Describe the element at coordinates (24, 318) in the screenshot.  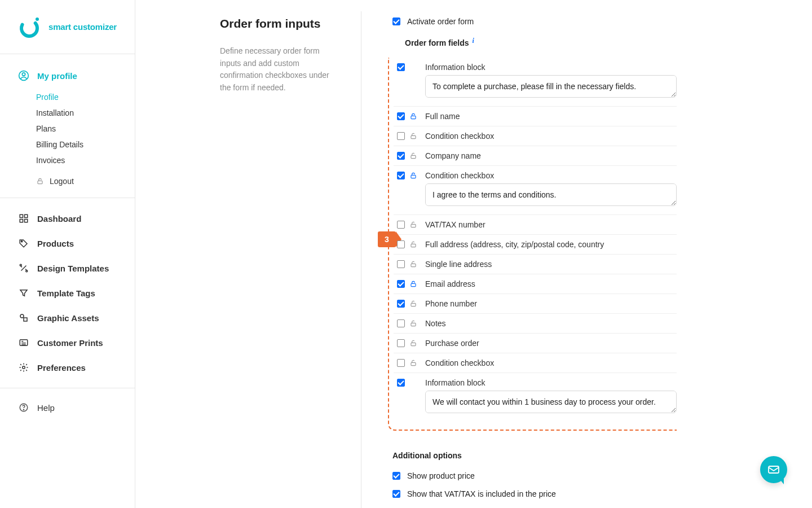
I see `shapes-icon` at that location.